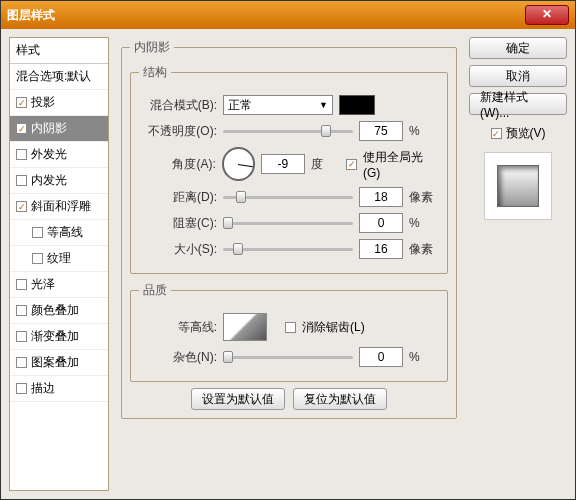  What do you see at coordinates (49, 180) in the screenshot?
I see `style-label: 内发光` at bounding box center [49, 180].